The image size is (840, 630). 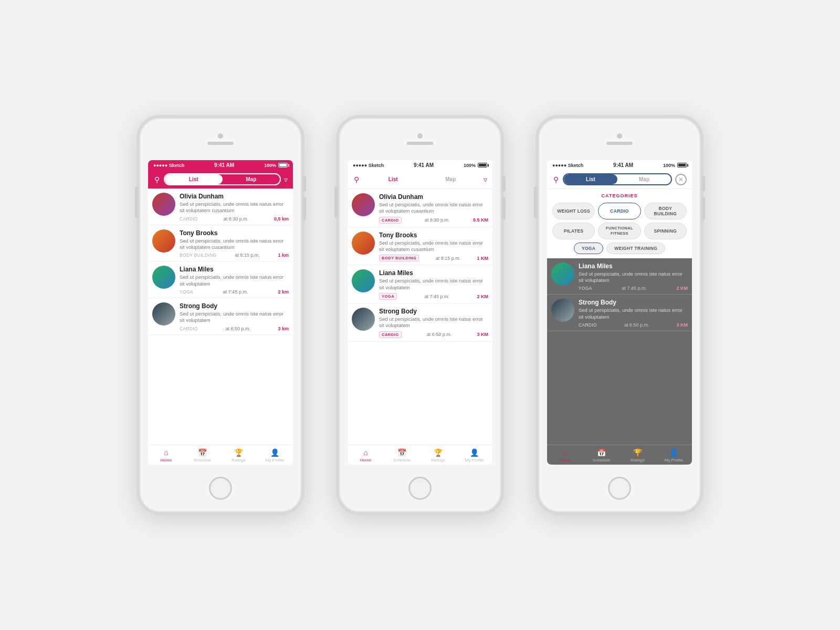 What do you see at coordinates (602, 455) in the screenshot?
I see `tab-schedule-3: 📅 Schedule` at bounding box center [602, 455].